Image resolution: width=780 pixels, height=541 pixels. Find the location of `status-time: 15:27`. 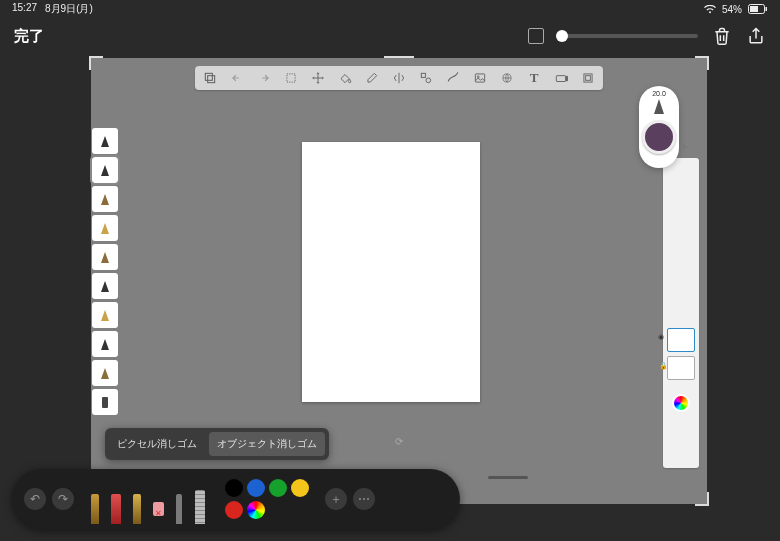

status-time: 15:27 is located at coordinates (24, 9).